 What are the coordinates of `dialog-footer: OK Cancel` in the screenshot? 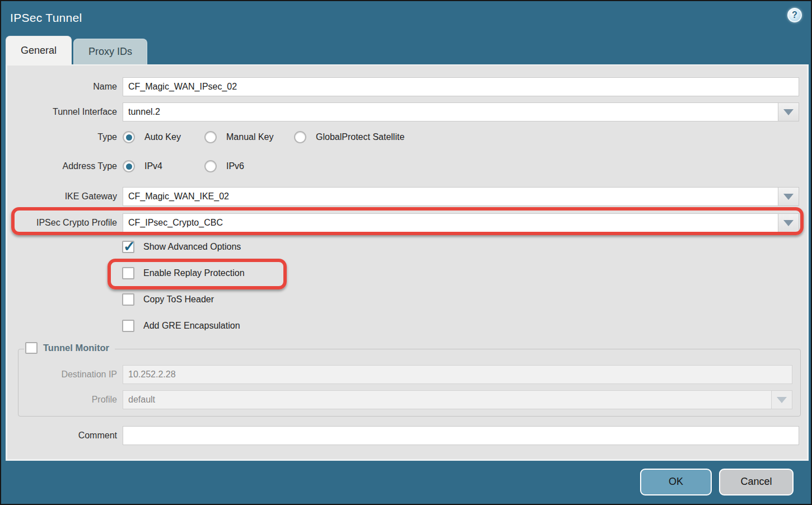 It's located at (406, 481).